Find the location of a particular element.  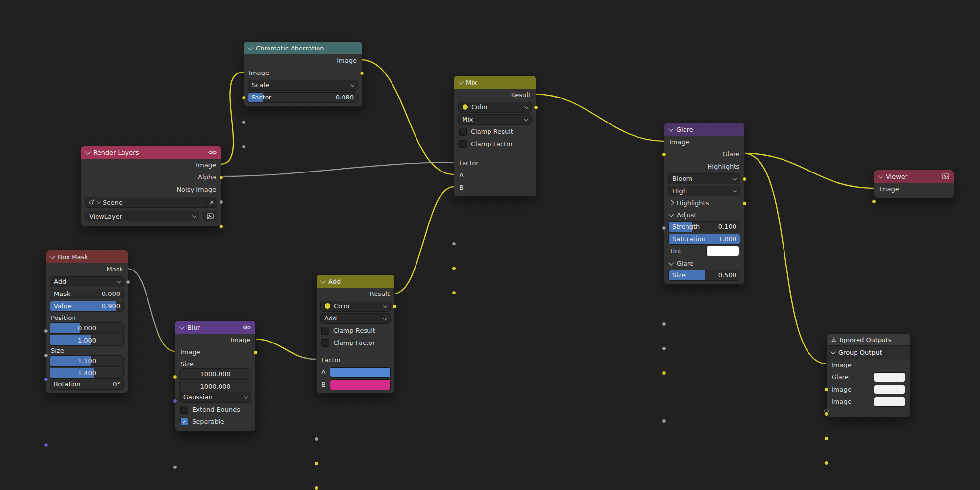

socket-alpha-output is located at coordinates (221, 202).